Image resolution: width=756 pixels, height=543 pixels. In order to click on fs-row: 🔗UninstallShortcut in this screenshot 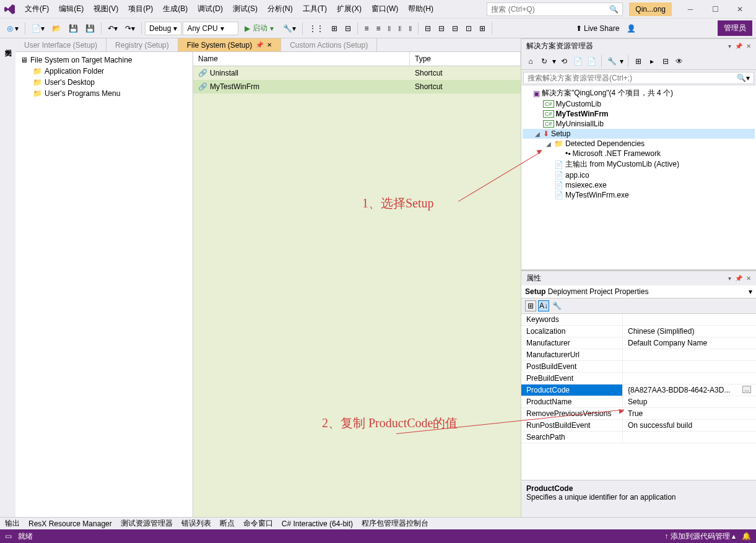, I will do `click(357, 73)`.